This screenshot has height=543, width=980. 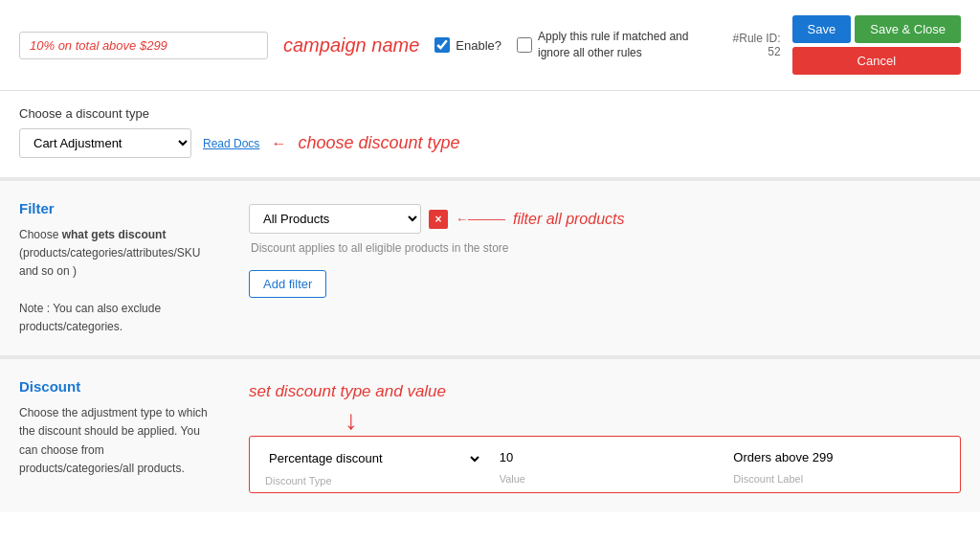 What do you see at coordinates (877, 61) in the screenshot?
I see `cancel-button: Cancel` at bounding box center [877, 61].